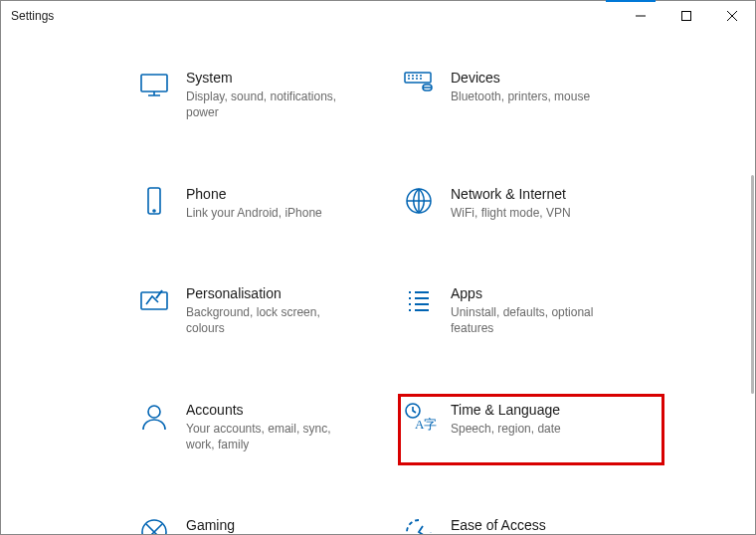 The image size is (756, 535). I want to click on tile-title: Devices, so click(553, 78).